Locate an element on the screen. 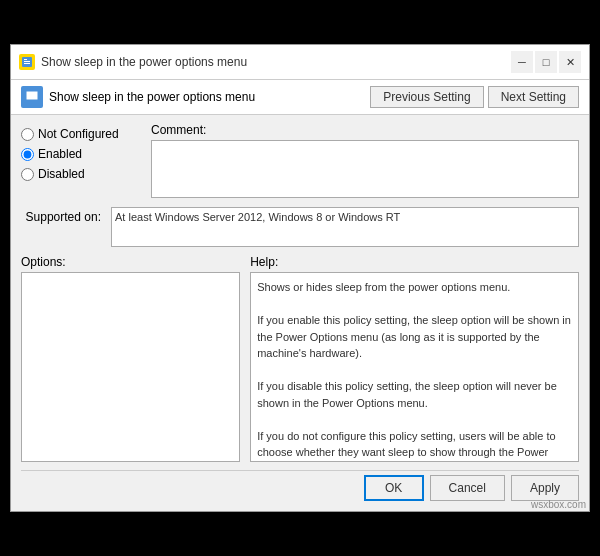  right-panel: Comment: is located at coordinates (365, 162).